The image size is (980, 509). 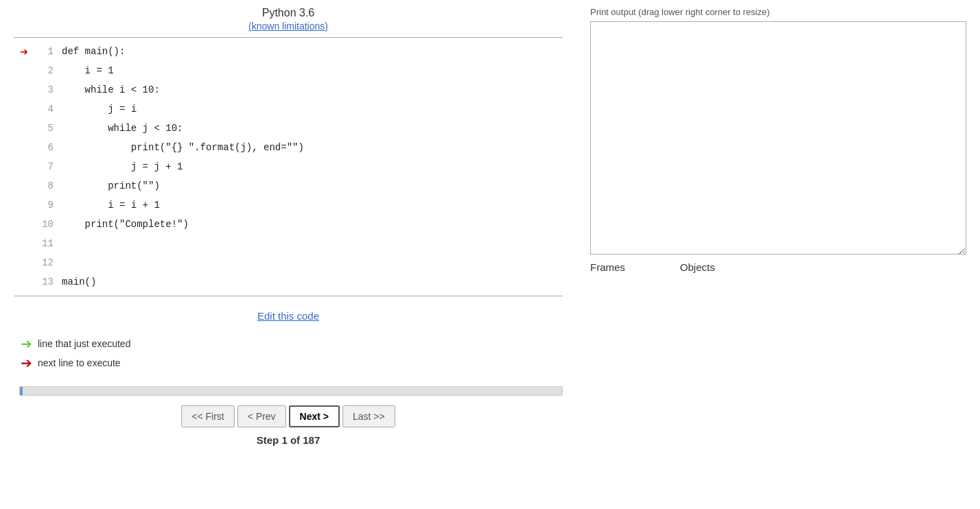 What do you see at coordinates (288, 316) in the screenshot?
I see `edit-code-link: Edit this code` at bounding box center [288, 316].